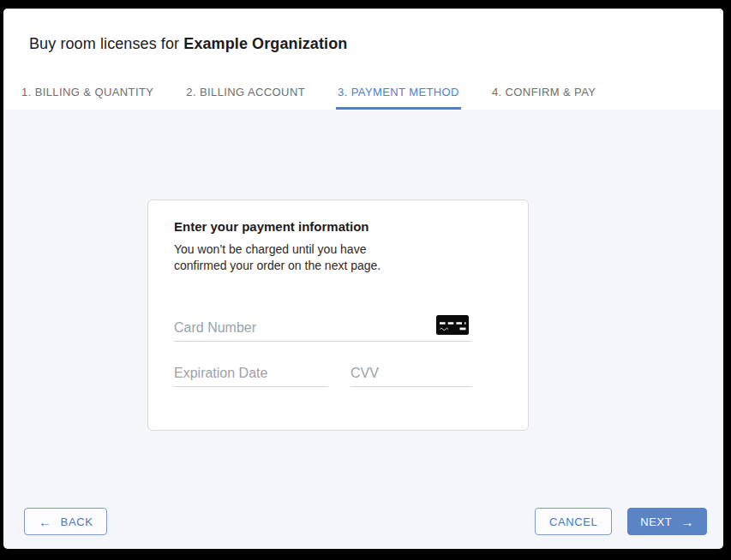 The image size is (731, 560). I want to click on next-button-label: NEXT, so click(656, 522).